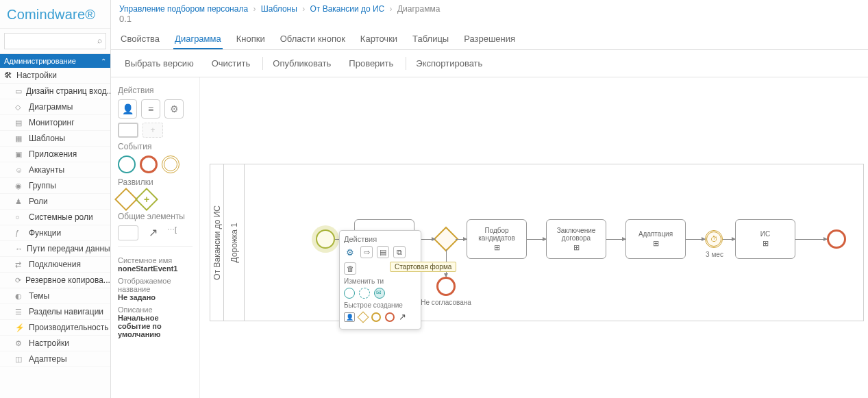  Describe the element at coordinates (151, 109) in the screenshot. I see `palette-script-task: ≡` at that location.